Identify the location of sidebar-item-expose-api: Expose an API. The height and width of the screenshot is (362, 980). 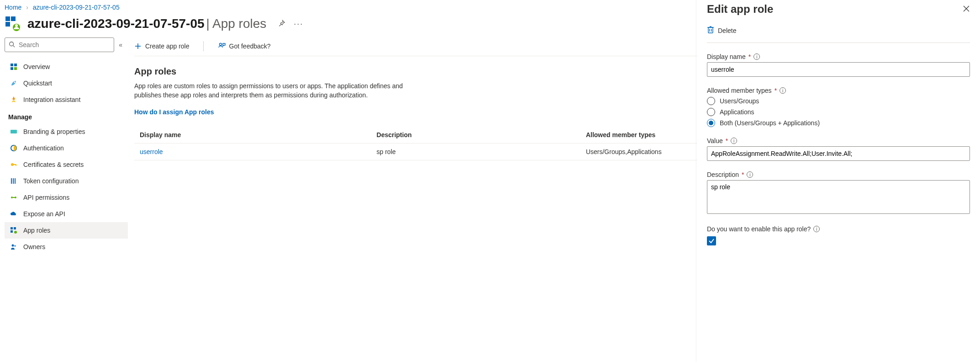
(66, 214).